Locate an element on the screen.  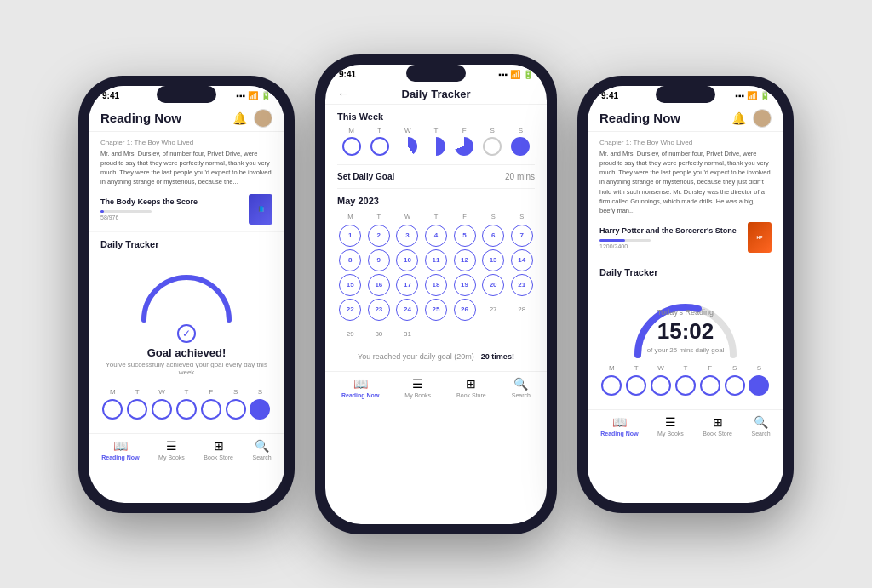
goal-check-icon-1: ✓ is located at coordinates (186, 334).